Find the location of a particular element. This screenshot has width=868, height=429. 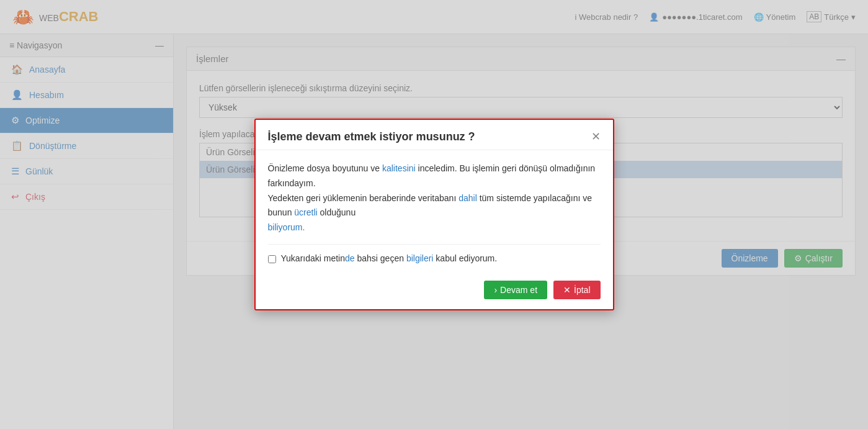

iptal-button: ✕ İptal is located at coordinates (577, 290).